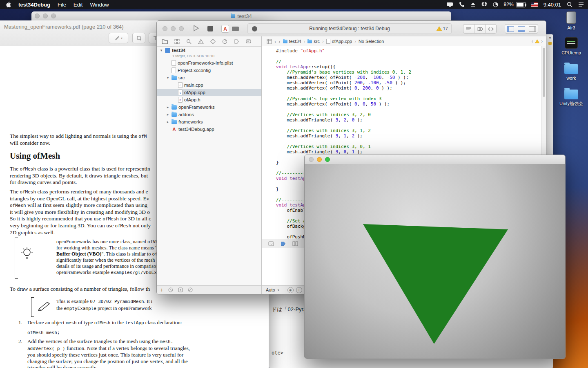 Image resolution: width=588 pixels, height=368 pixels. Describe the element at coordinates (411, 152) in the screenshot. I see `text-line: mesh.addTriangle( 3, 0, 1 );` at that location.